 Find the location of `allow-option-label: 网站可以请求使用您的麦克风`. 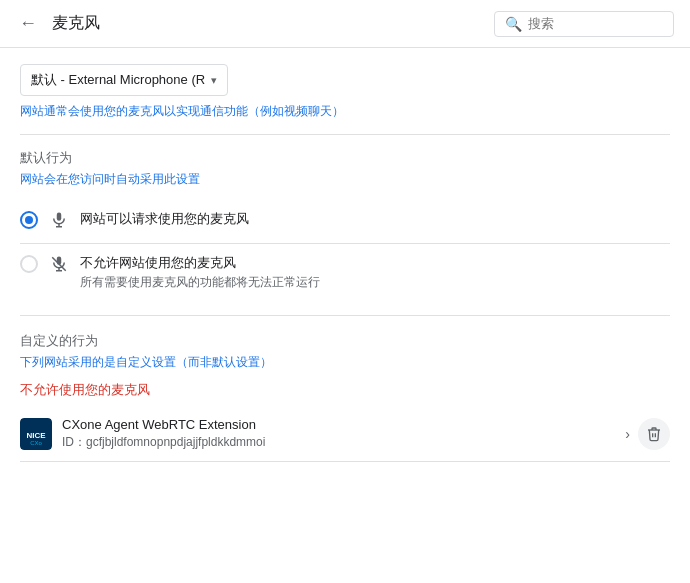

allow-option-label: 网站可以请求使用您的麦克风 is located at coordinates (164, 219).